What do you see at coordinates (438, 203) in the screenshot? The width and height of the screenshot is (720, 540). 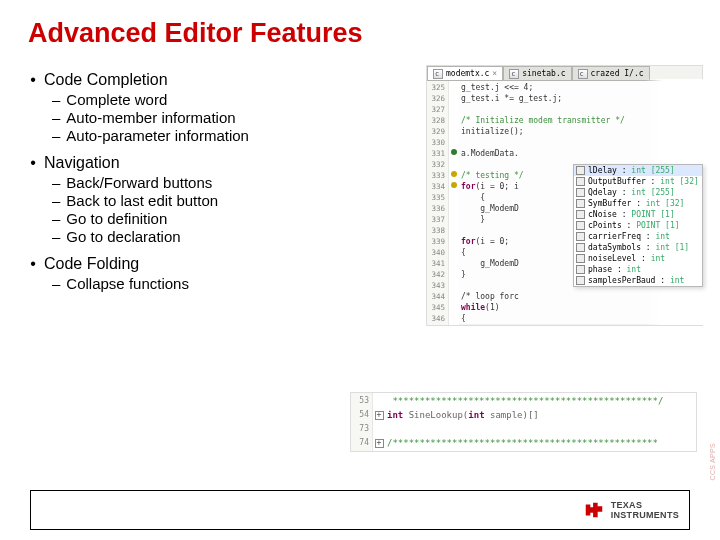 I see `line-number-gutter: 3253263273283293303313323333343353363373…` at bounding box center [438, 203].